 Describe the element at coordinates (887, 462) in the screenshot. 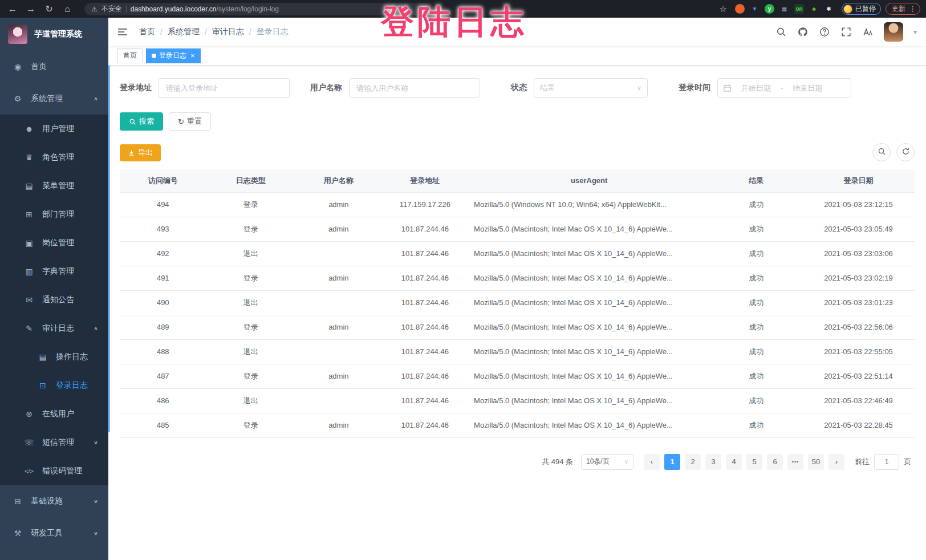

I see `goto-page-input` at that location.